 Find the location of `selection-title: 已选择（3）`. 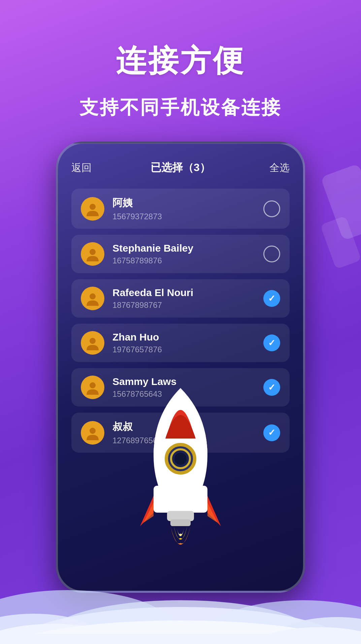

selection-title: 已选择（3） is located at coordinates (180, 168).